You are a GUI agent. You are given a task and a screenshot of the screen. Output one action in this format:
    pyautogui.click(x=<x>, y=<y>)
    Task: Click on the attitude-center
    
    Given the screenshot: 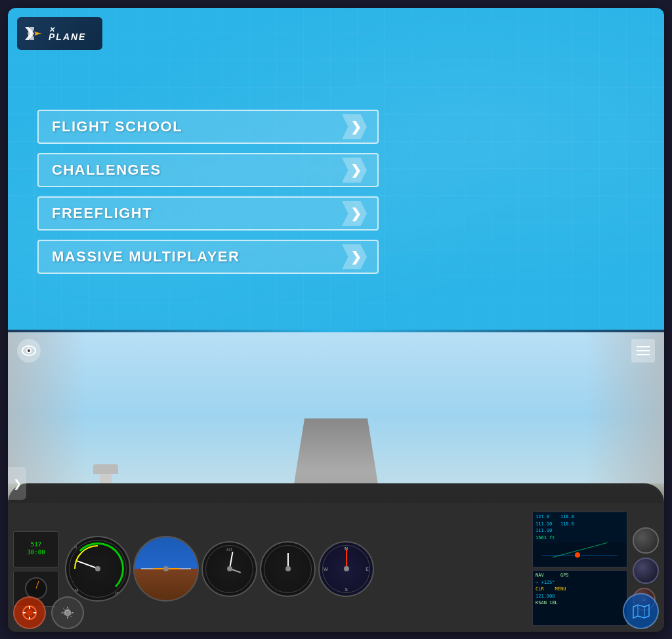 What is the action you would take?
    pyautogui.click(x=166, y=569)
    